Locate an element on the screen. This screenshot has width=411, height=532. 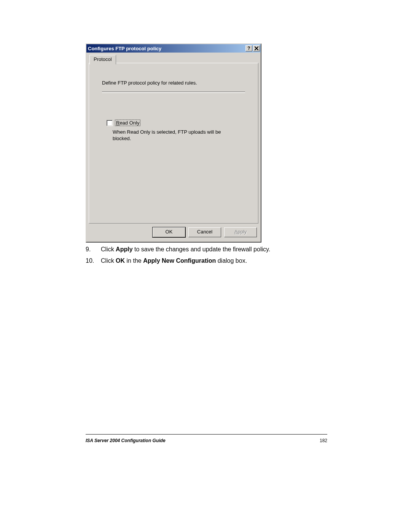
readonly-checkbox is located at coordinates (110, 123).